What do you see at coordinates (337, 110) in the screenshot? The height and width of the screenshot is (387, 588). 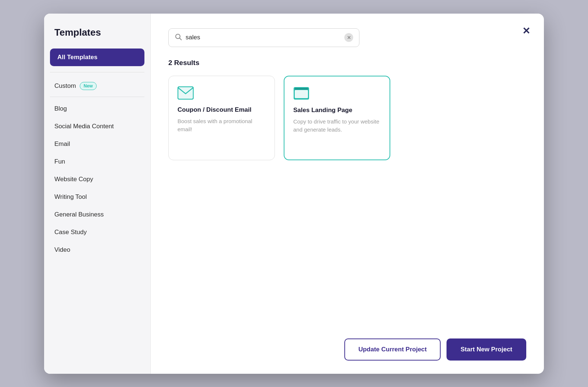 I see `card-title-landing: Sales Landing Page` at bounding box center [337, 110].